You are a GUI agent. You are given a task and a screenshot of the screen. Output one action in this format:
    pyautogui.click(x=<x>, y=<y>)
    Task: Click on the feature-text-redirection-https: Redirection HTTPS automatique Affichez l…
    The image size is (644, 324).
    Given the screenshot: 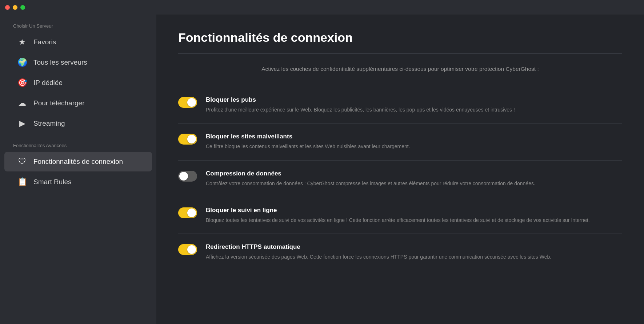 What is the action you would take?
    pyautogui.click(x=414, y=252)
    